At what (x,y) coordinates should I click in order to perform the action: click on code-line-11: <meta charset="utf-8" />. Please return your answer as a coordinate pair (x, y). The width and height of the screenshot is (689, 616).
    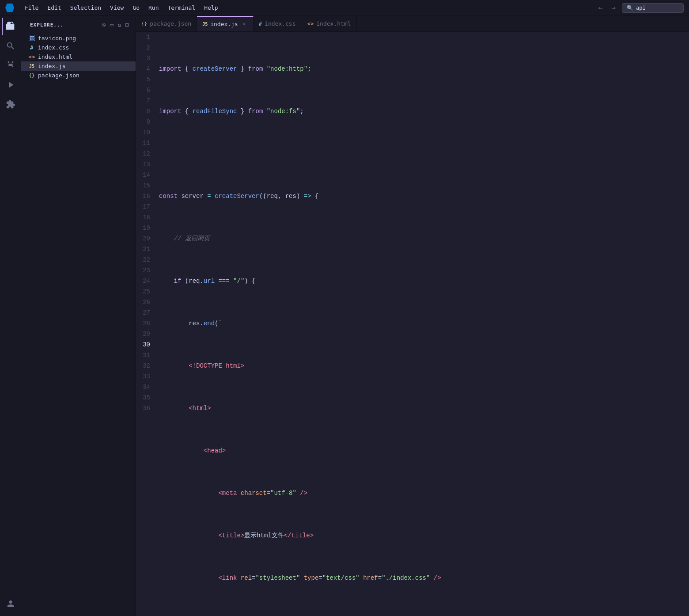
    Looking at the image, I should click on (423, 493).